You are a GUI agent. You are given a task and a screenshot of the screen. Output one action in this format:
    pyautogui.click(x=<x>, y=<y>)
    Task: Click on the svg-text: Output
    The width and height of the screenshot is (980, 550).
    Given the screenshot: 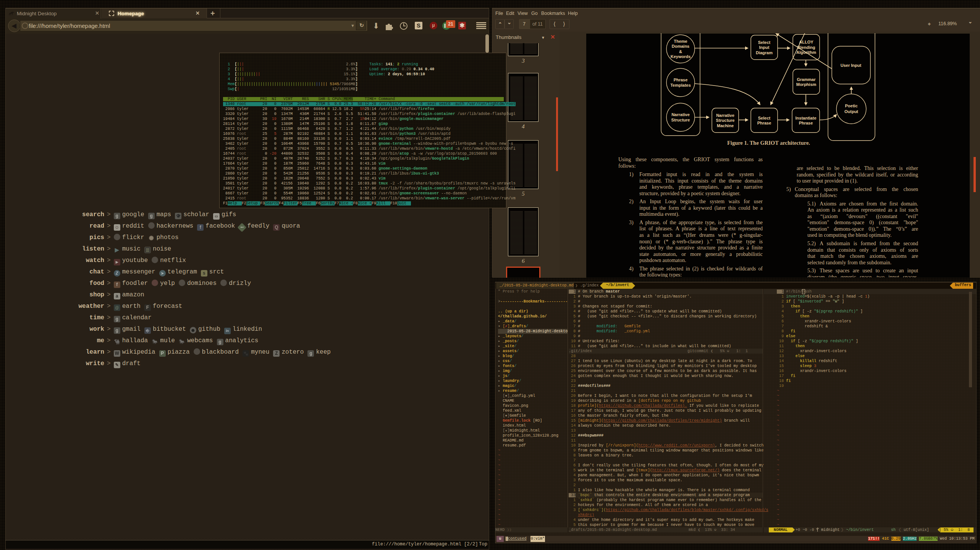 What is the action you would take?
    pyautogui.click(x=851, y=112)
    